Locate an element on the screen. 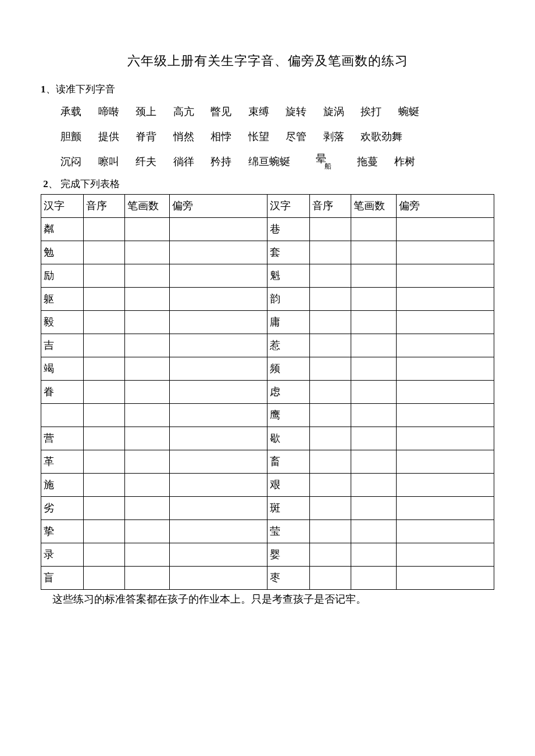 The width and height of the screenshot is (535, 756). table-cell: 励 is located at coordinates (63, 275).